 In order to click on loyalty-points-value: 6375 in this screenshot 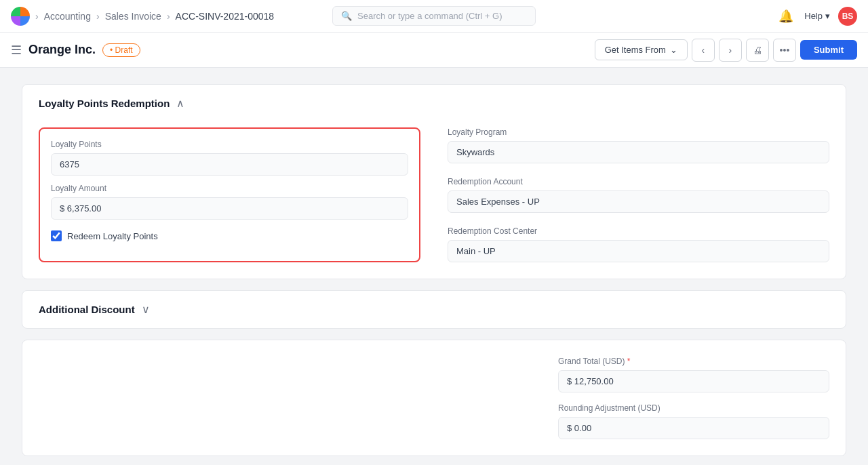, I will do `click(229, 164)`.